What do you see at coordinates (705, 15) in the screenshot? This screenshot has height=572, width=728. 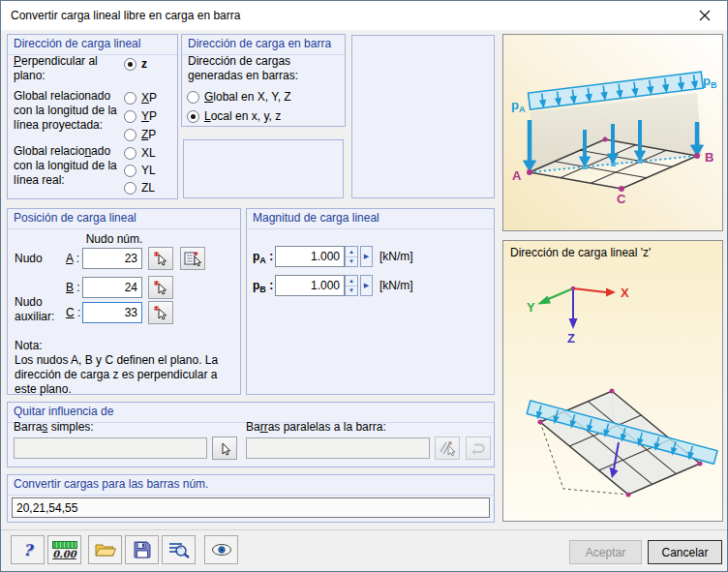 I see `close-button` at bounding box center [705, 15].